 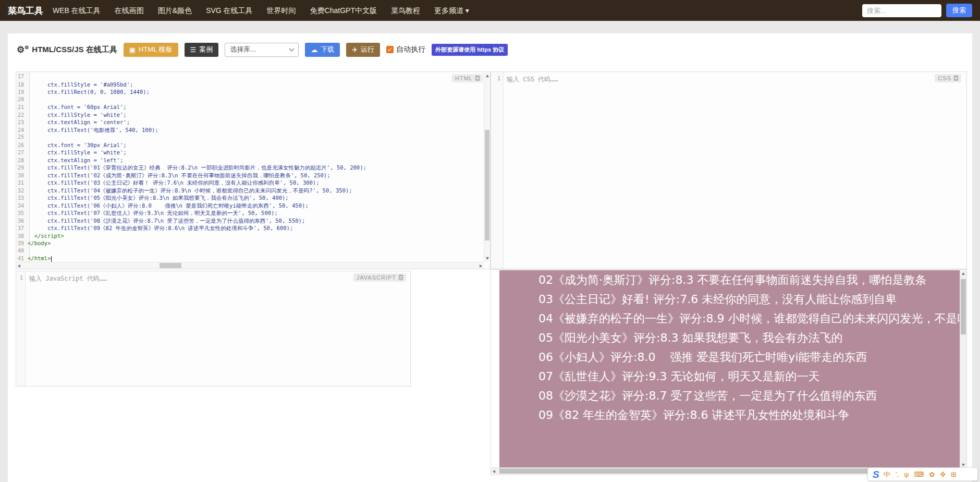 I want to click on ime-icon: ’,, so click(x=898, y=475).